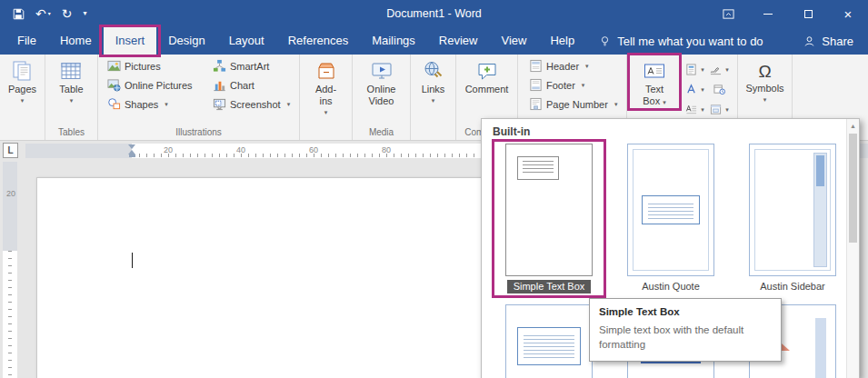  What do you see at coordinates (651, 101) in the screenshot?
I see `text-box-label-line2: Box` at bounding box center [651, 101].